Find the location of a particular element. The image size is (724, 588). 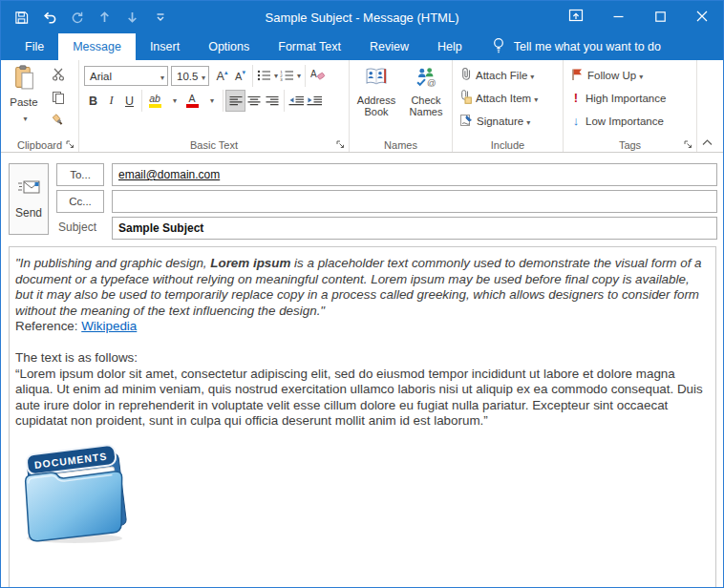

tags-dialog-launcher is located at coordinates (688, 145).